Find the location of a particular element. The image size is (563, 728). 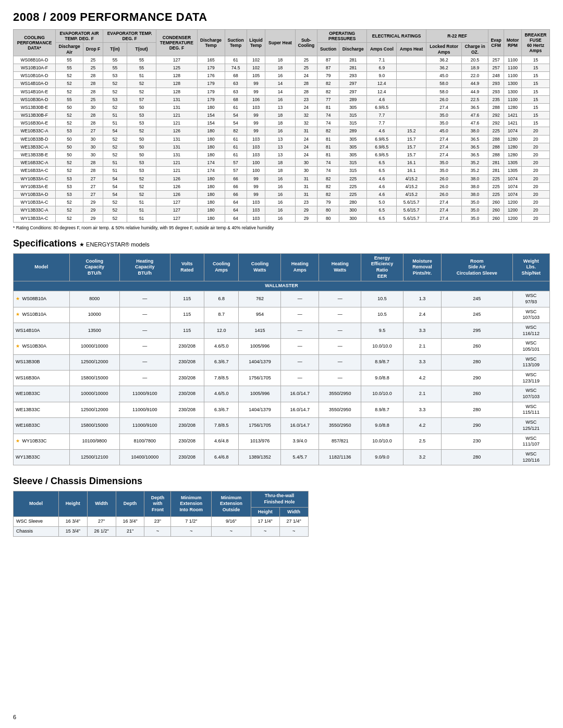

perf-cell: 6.9/6.5 is located at coordinates (382, 139).